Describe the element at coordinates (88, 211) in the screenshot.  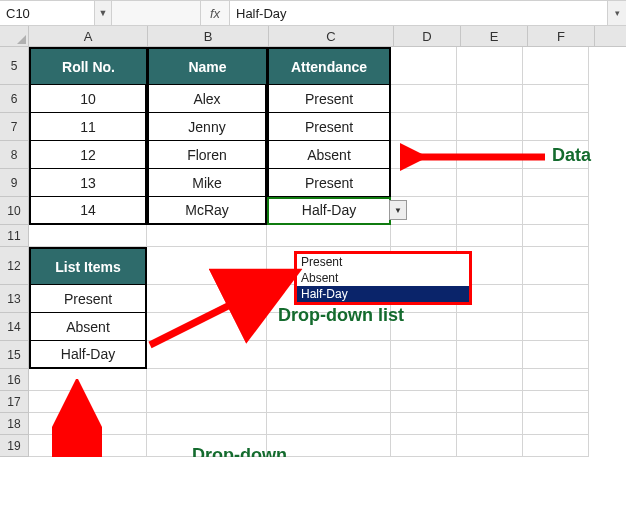
I see `table-cell: 14` at that location.